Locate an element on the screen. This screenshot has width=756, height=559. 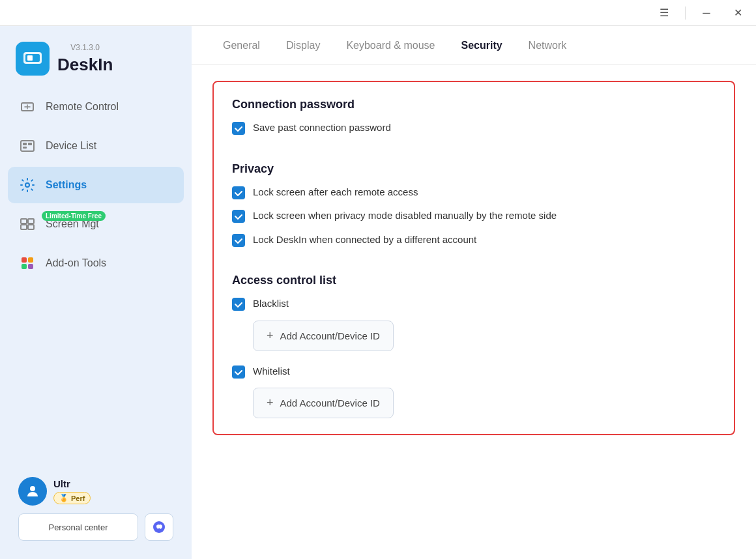
add-whitelist-button: + Add Account/Device ID is located at coordinates (323, 403).